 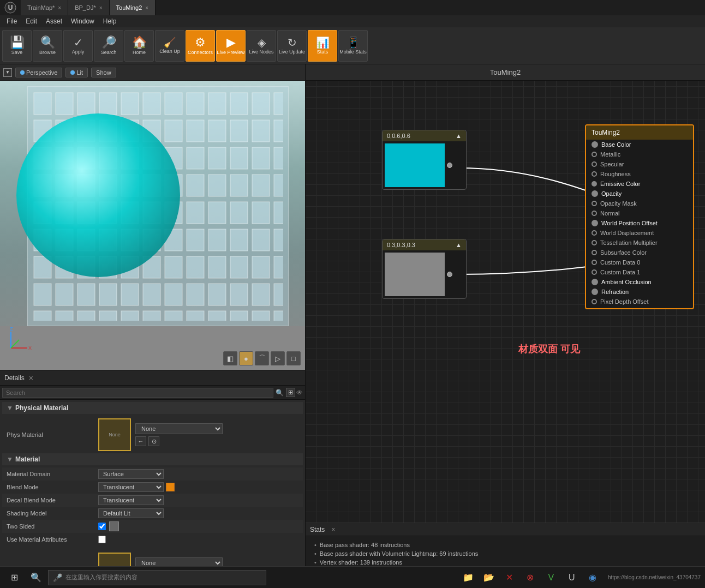 What do you see at coordinates (47, 46) in the screenshot?
I see `toolbar-browse: 🔍 Browse` at bounding box center [47, 46].